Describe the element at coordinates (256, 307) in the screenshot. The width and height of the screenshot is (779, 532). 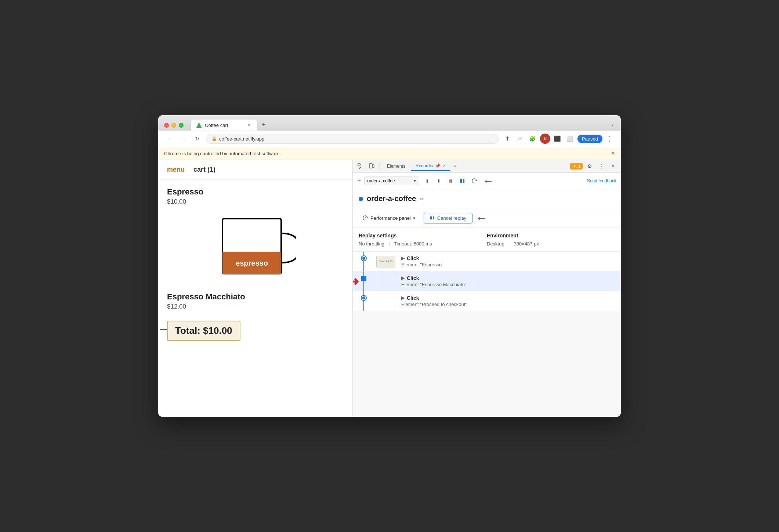
I see `product-price-macchiato: $12.00` at that location.